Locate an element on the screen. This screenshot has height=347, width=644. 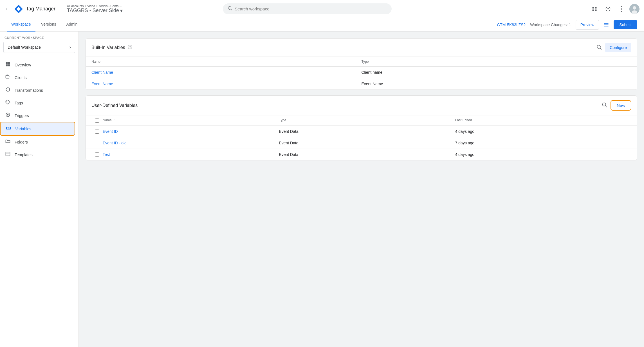
sidebar-item-label: Folders is located at coordinates (21, 142).